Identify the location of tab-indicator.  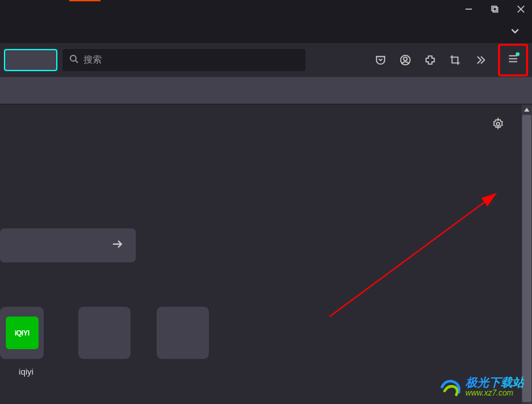
(85, 1).